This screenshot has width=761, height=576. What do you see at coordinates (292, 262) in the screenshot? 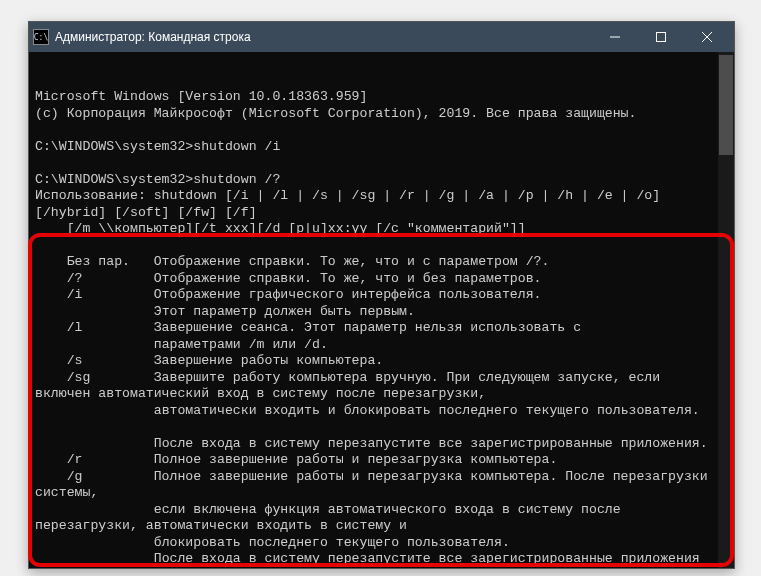
I see `help-nopar: Без пар. Отображение справки. То же, что…` at bounding box center [292, 262].